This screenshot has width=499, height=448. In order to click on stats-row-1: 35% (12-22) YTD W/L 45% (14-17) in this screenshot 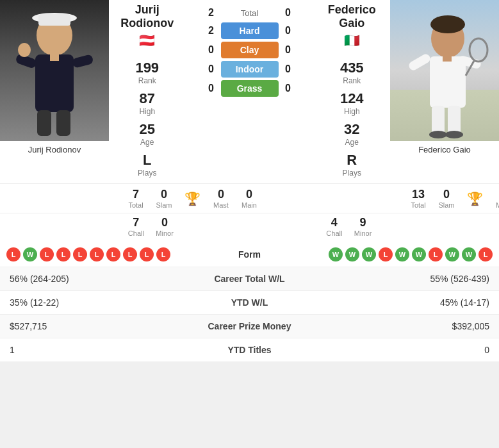, I will do `click(250, 303)`.